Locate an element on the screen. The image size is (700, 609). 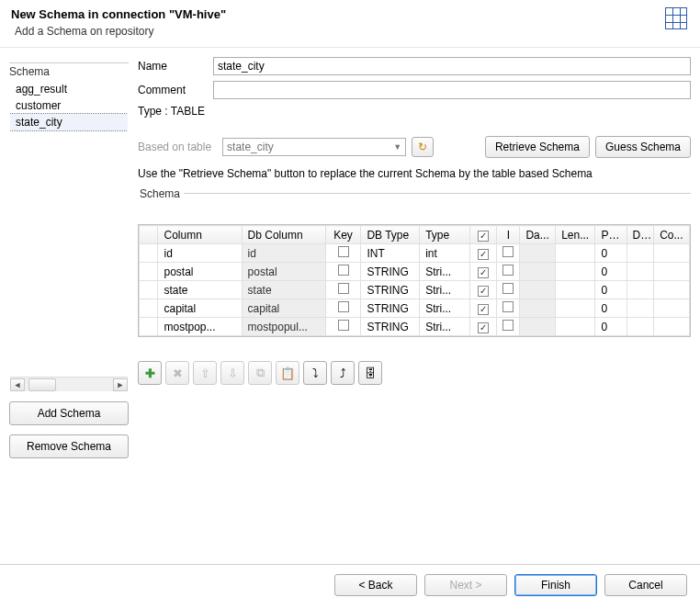
grid-header: Db Column is located at coordinates (283, 235).